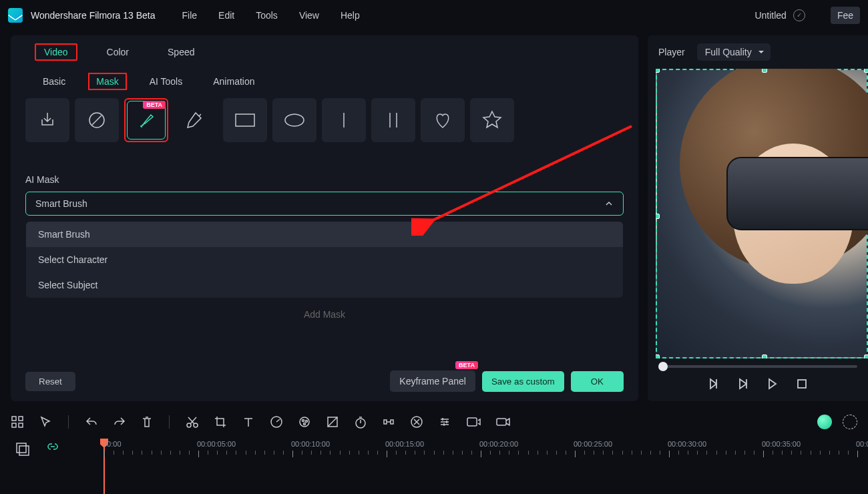 Image resolution: width=868 pixels, height=494 pixels. Describe the element at coordinates (53, 449) in the screenshot. I see `link-icon` at that location.